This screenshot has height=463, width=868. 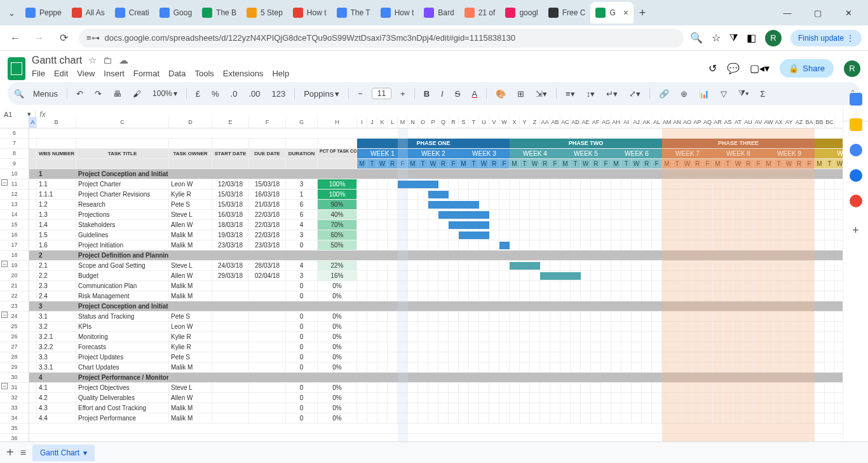 I want to click on font-size-decrease: −, so click(x=360, y=94).